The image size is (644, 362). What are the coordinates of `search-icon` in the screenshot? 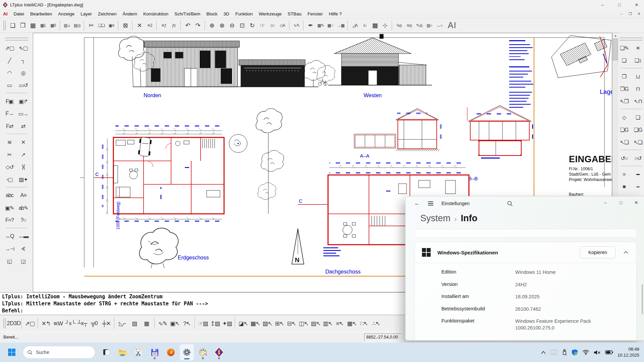 It's located at (510, 204).